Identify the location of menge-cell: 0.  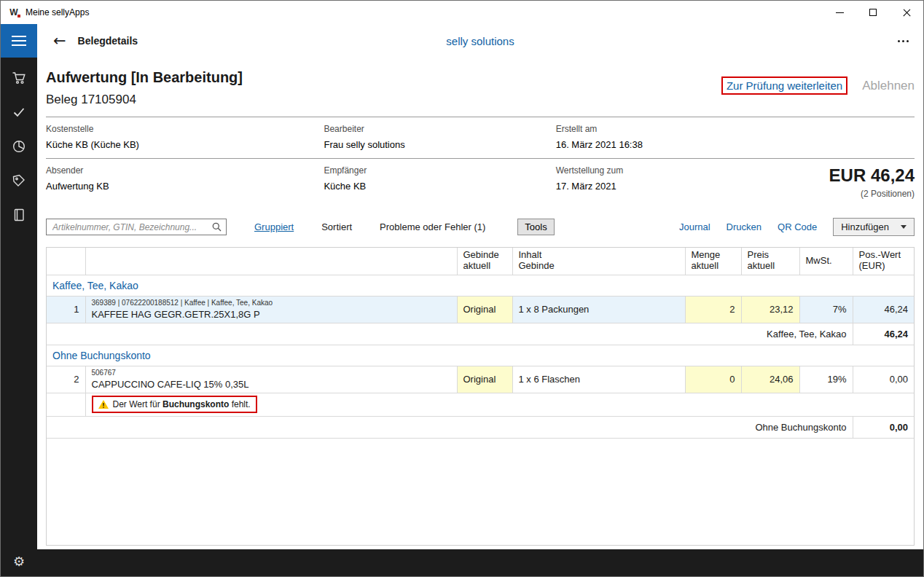
(713, 379).